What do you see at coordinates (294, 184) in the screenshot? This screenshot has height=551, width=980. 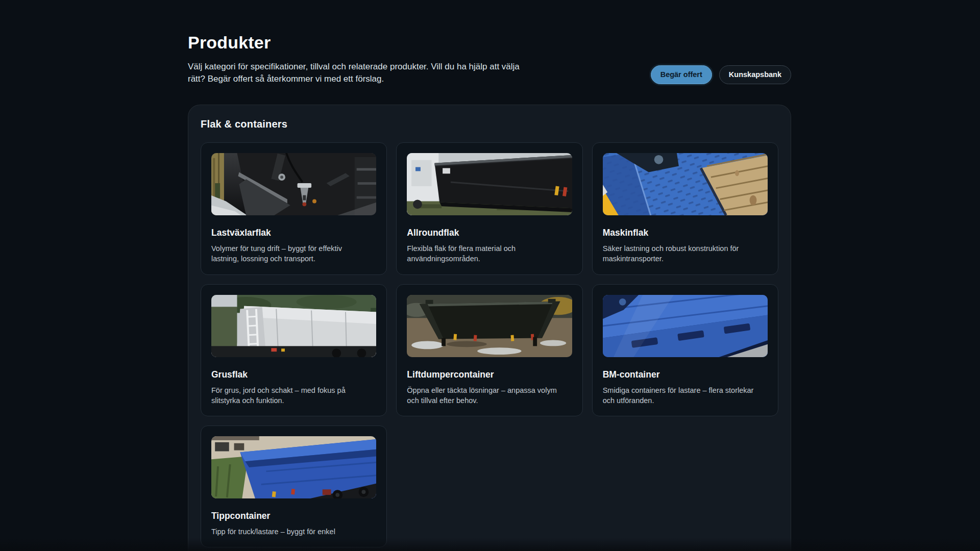 I see `product-image-lastvaxlarflak` at bounding box center [294, 184].